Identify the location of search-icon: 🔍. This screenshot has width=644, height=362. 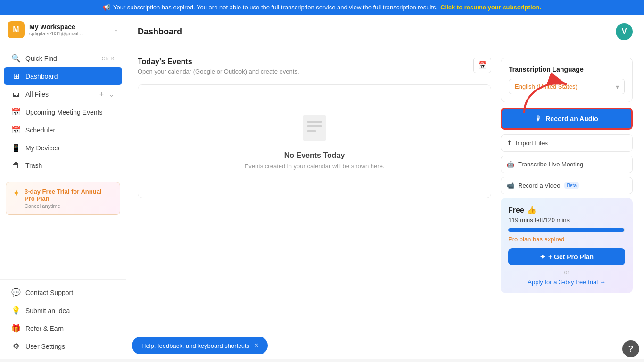
(16, 58).